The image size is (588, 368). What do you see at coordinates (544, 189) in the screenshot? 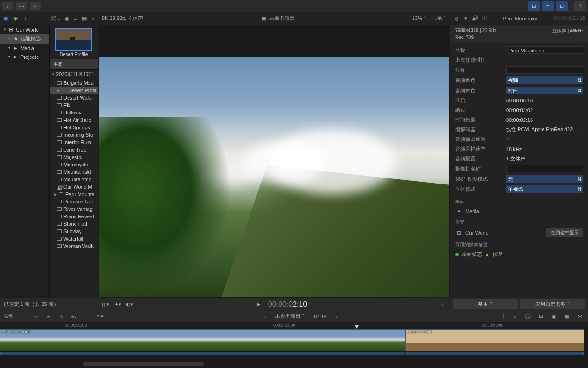
I see `inspector-select: 单视场⇅` at bounding box center [544, 189].